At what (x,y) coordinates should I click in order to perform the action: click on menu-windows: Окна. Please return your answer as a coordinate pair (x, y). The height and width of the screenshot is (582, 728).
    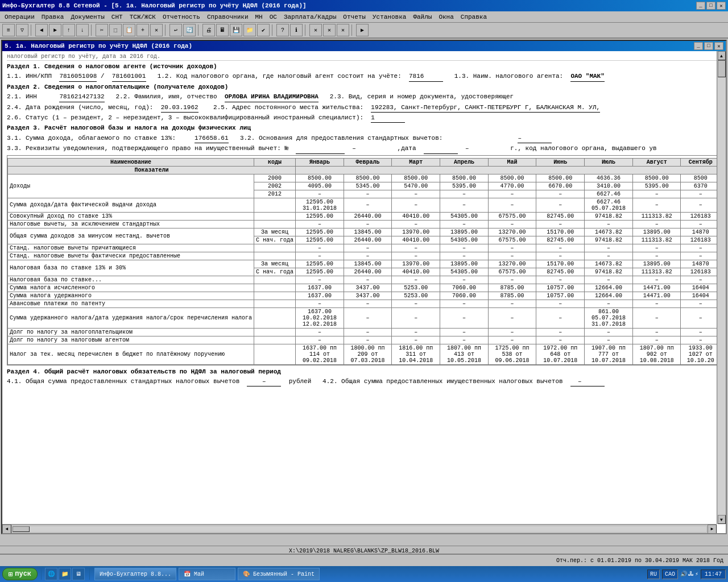
    Looking at the image, I should click on (446, 17).